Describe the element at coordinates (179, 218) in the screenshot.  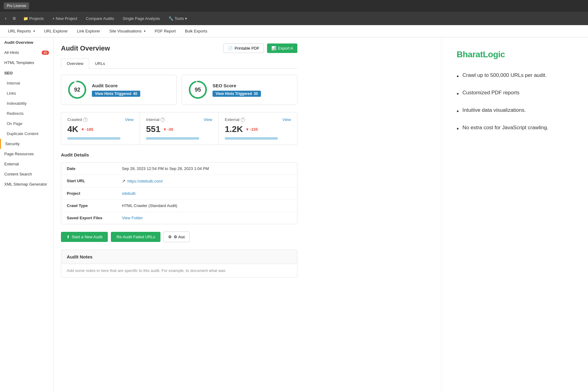
I see `audit-row-saved-export: Saved Export Files View Folder` at that location.